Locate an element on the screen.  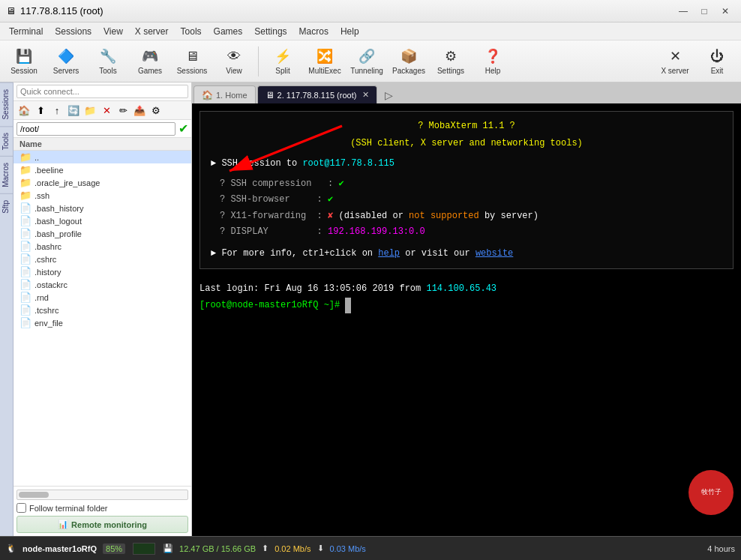
tab-label: 1. Home is located at coordinates (232, 95).